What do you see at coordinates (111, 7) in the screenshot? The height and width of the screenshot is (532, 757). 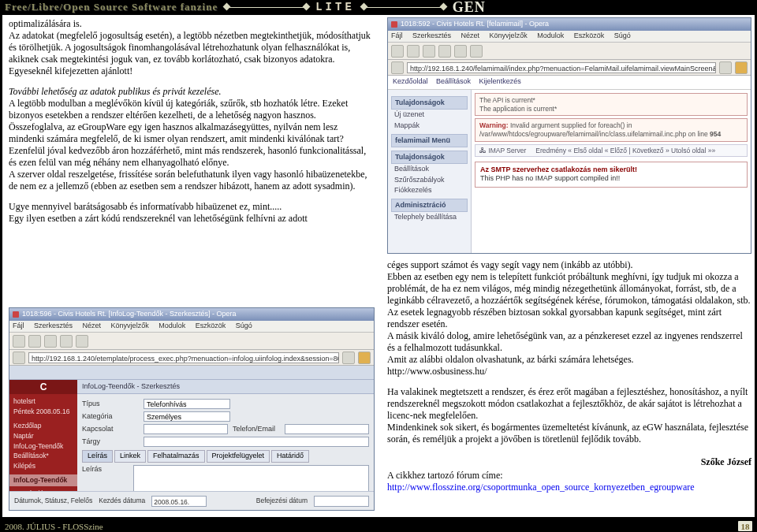 I see `fanzine-title: Free/Libre/Open Source Software fanzine` at bounding box center [111, 7].